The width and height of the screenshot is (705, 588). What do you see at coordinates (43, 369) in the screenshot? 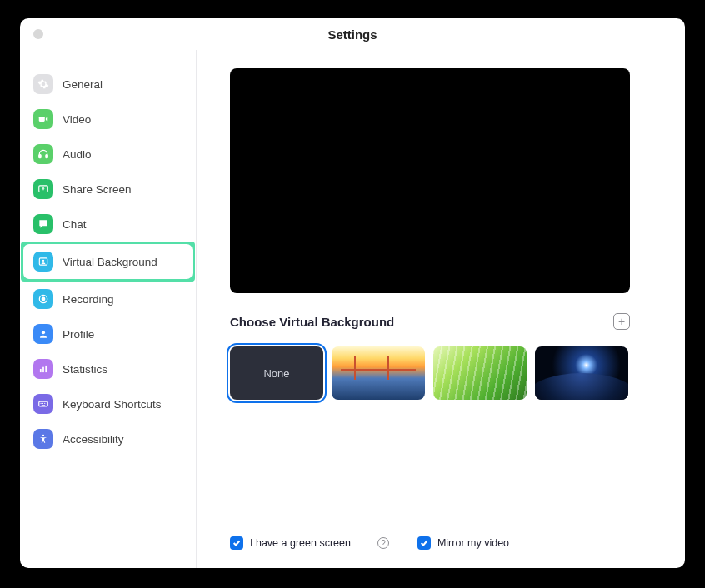
I see `stats-icon` at bounding box center [43, 369].